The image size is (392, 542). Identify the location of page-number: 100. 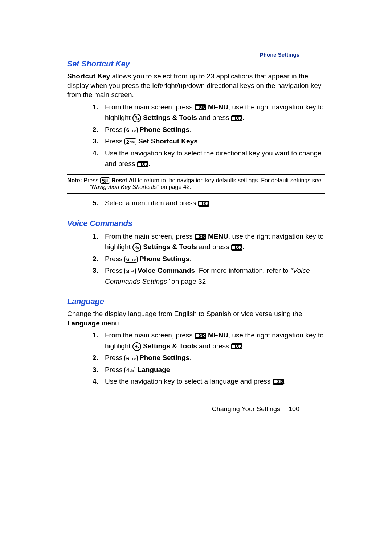
(294, 409).